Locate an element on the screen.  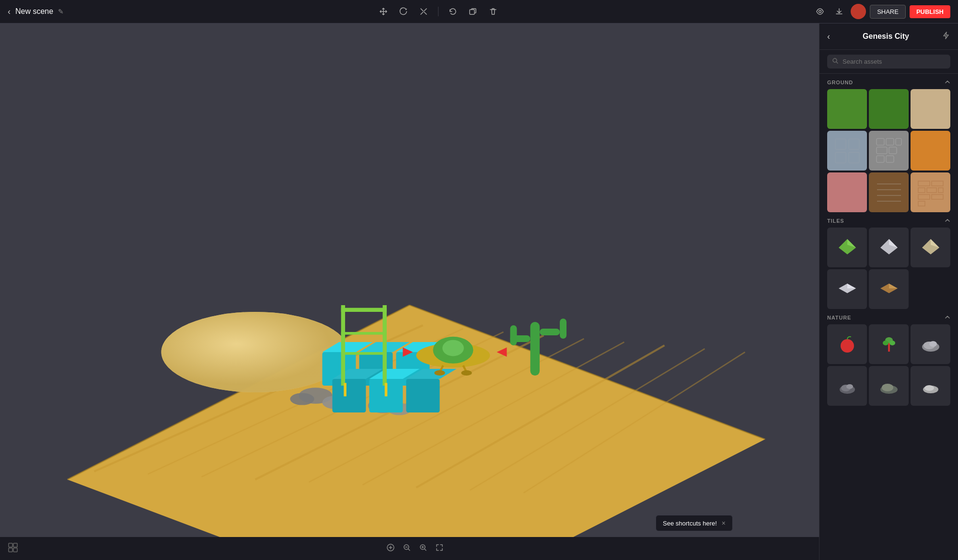
tile-white-flat-diamond is located at coordinates (847, 289).